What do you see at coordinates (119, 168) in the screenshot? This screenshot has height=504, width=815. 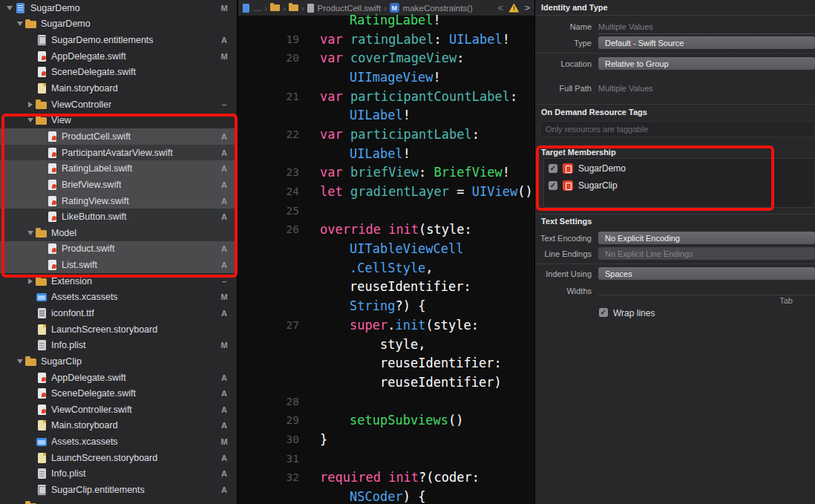 I see `tree-item: RatingLabel.swiftA` at bounding box center [119, 168].